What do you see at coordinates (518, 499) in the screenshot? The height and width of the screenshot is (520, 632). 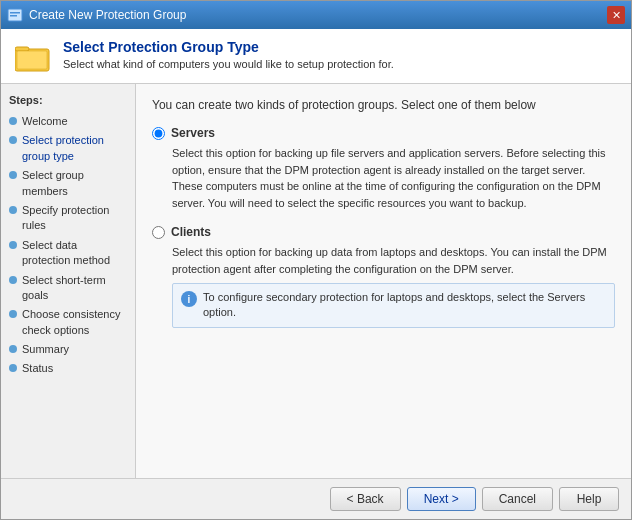 I see `cancel-button: Cancel` at bounding box center [518, 499].